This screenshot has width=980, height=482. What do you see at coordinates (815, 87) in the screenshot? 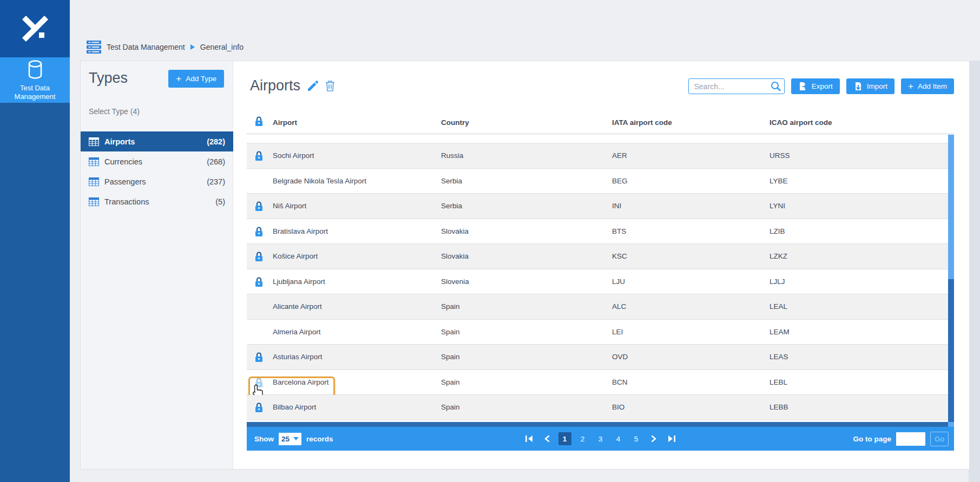
I see `export-button: Export` at bounding box center [815, 87].